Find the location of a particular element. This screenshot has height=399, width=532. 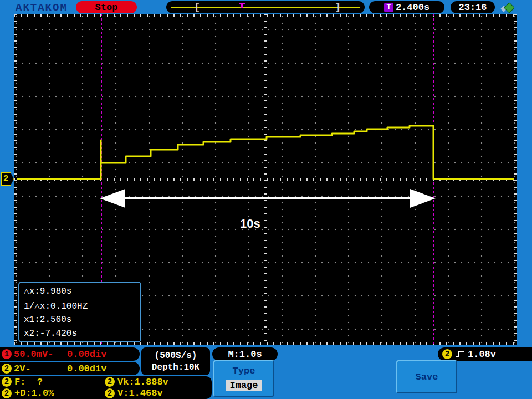

arrow-right-head-icon is located at coordinates (423, 198).